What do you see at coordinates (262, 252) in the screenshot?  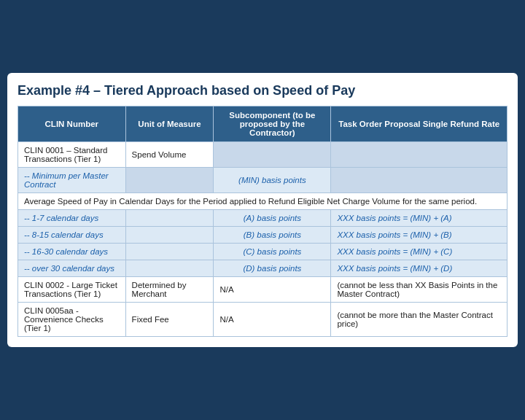 I see `table-row: -- 16-30 calendar days(C) basis pointsXX…` at bounding box center [262, 252].